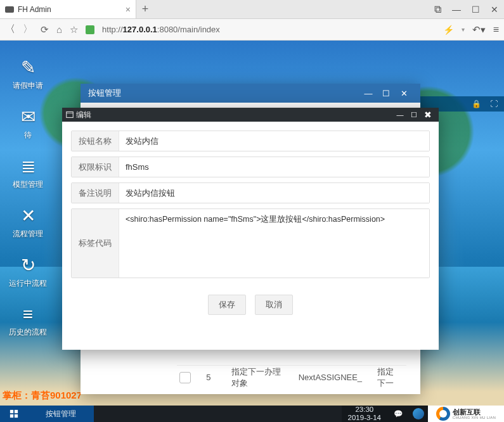 This screenshot has width=504, height=422. I want to click on sidebar-item-pending: ✉待, so click(28, 124).